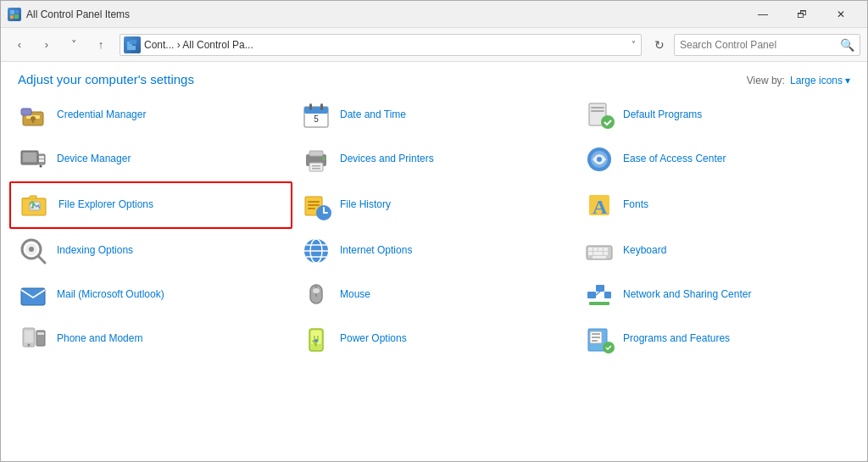 The height and width of the screenshot is (462, 868). Describe the element at coordinates (355, 295) in the screenshot. I see `item-label-mouse: Mouse` at that location.